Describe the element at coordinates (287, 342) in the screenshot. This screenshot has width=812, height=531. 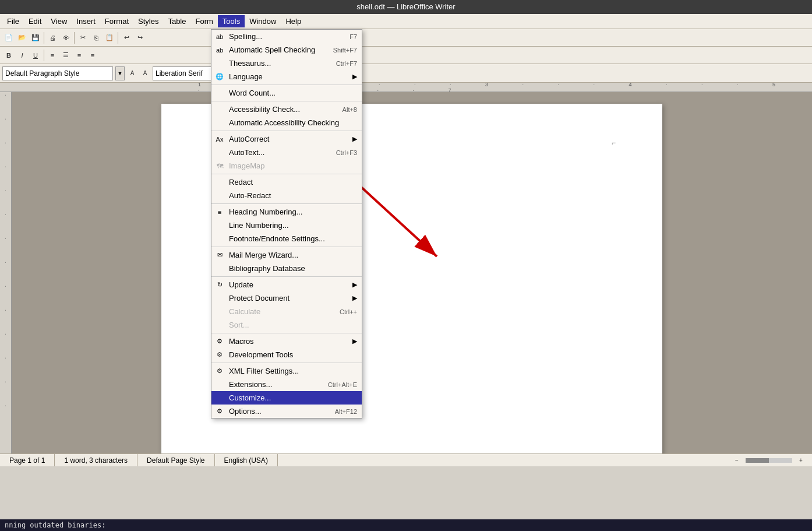
I see `menu-item-macros: ⚙Macros▶` at that location.